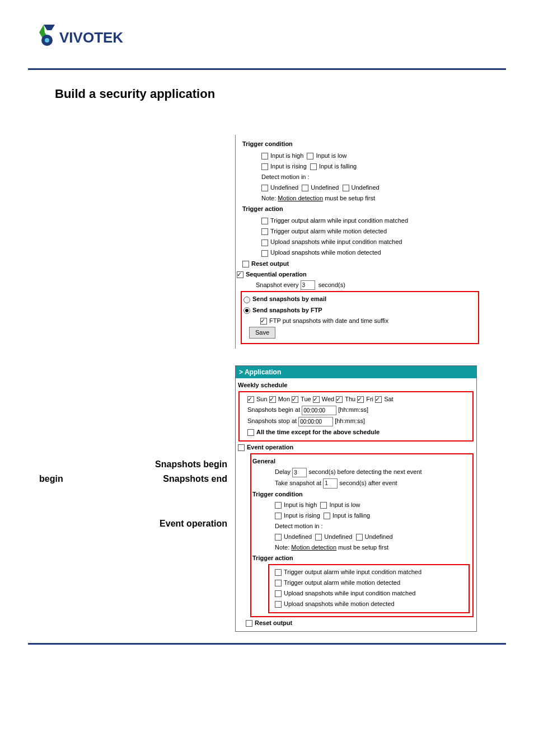 Image resolution: width=534 pixels, height=756 pixels. Describe the element at coordinates (305, 188) in the screenshot. I see `cb-undef2` at that location.